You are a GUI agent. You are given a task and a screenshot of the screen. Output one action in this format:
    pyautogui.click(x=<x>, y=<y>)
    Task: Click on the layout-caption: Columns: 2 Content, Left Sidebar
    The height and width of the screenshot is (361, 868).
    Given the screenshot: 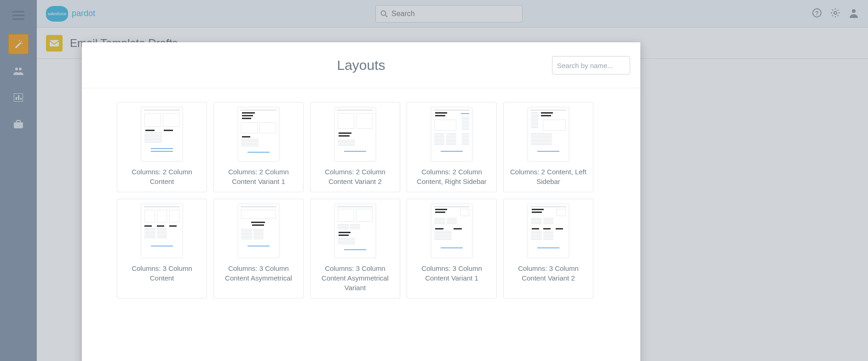 What is the action you would take?
    pyautogui.click(x=548, y=177)
    